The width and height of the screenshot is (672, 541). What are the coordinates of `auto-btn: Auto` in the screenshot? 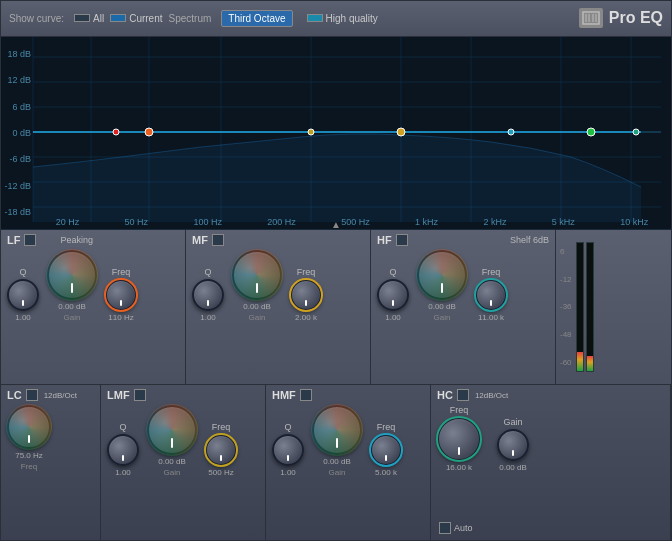 It's located at (550, 526).